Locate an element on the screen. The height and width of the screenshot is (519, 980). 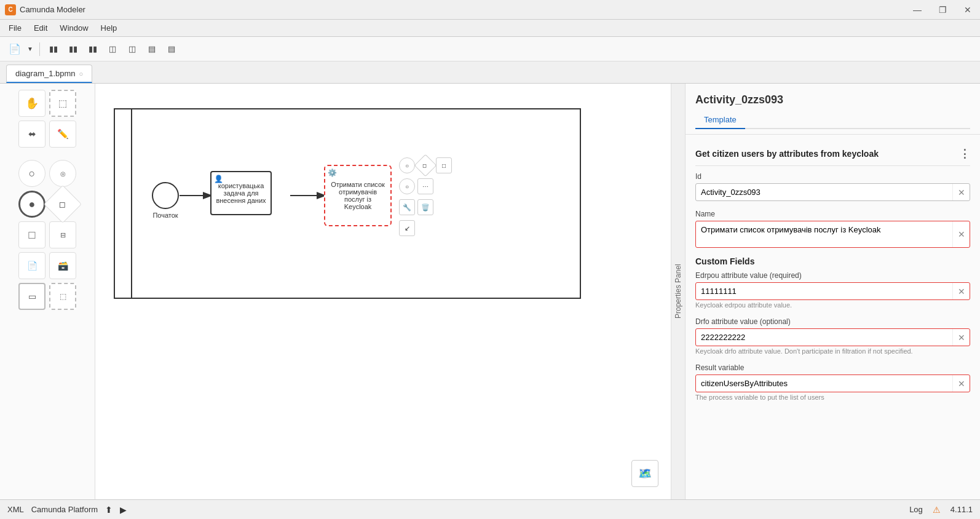
group-tool: ⬚ is located at coordinates (63, 296).